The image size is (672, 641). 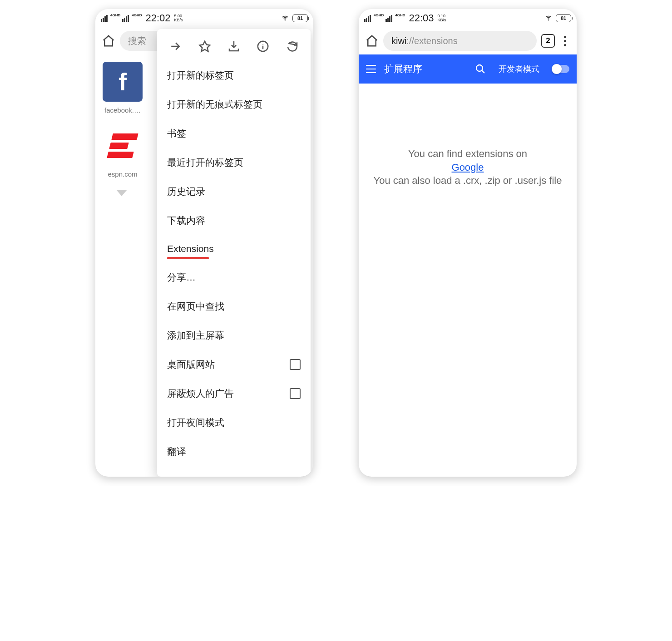 I want to click on menu-item-label: 翻译, so click(x=177, y=452).